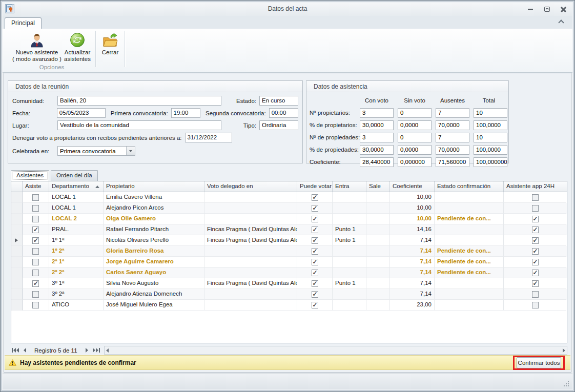  I want to click on tab-asistentes: Asistentes, so click(30, 175).